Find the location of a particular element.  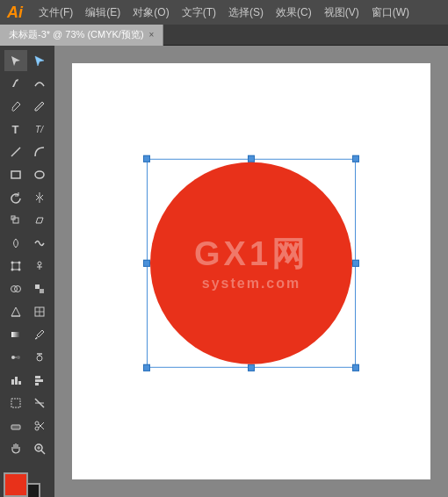

tab-label: 未标题-3* @ 73% (CMYK/预览) is located at coordinates (76, 35).